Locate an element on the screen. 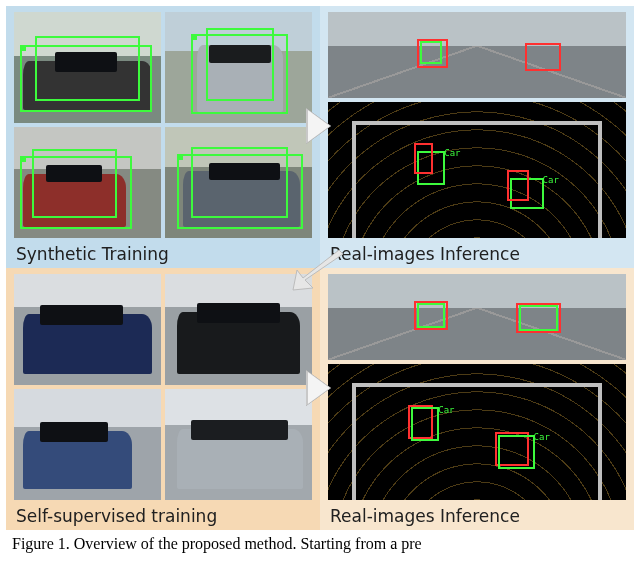 The width and height of the screenshot is (640, 576). arrow-down-left-icon is located at coordinates (320, 273).